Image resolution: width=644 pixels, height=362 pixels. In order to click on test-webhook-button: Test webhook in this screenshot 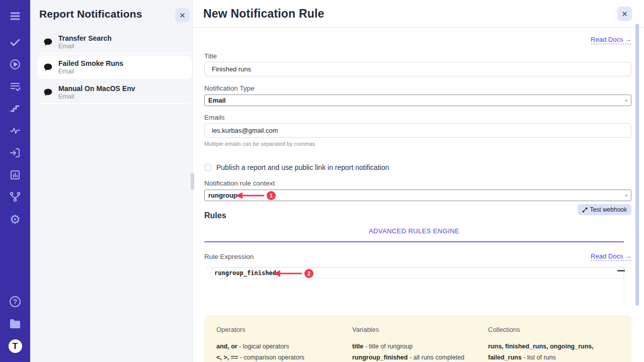, I will do `click(605, 210)`.